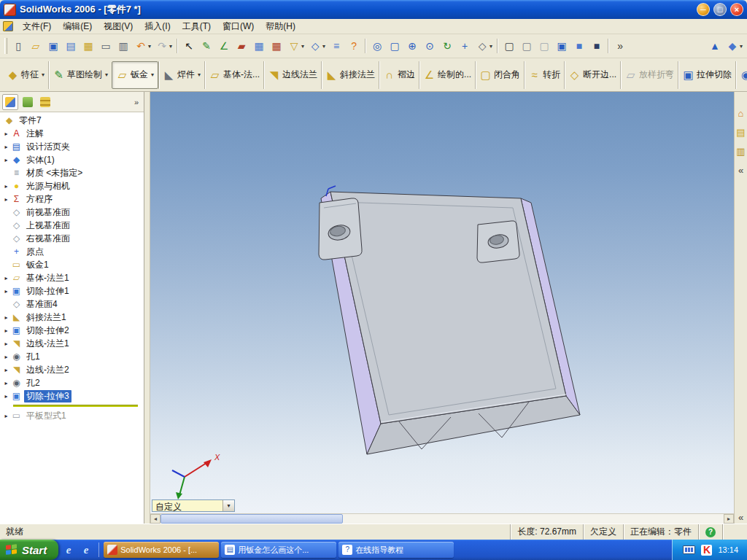  Describe the element at coordinates (26, 75) in the screenshot. I see `features-button: ◆特征▾` at that location.